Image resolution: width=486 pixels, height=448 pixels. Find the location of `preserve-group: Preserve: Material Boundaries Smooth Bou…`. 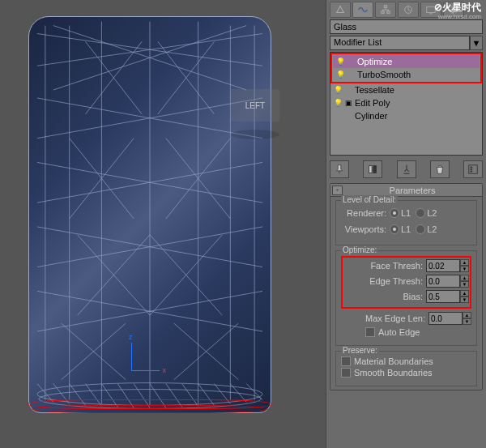

preserve-group: Preserve: Material Boundaries Smooth Bou… is located at coordinates (407, 369).